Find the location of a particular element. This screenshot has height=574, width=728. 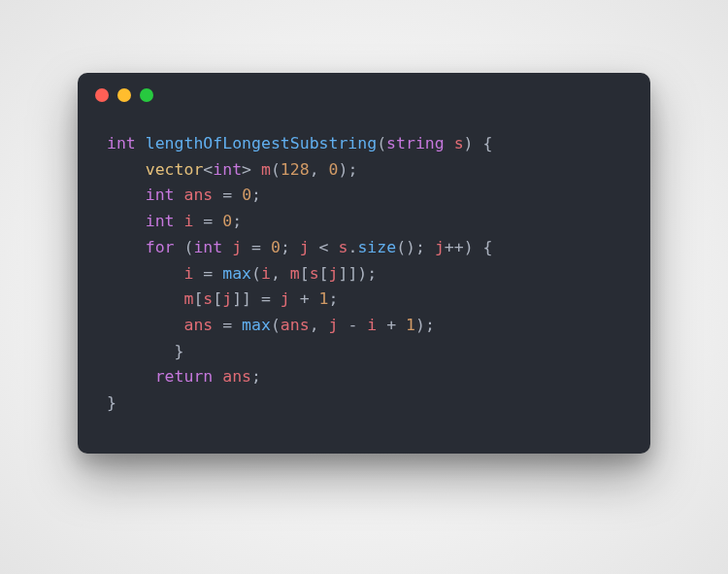

code-token: for is located at coordinates (160, 247).